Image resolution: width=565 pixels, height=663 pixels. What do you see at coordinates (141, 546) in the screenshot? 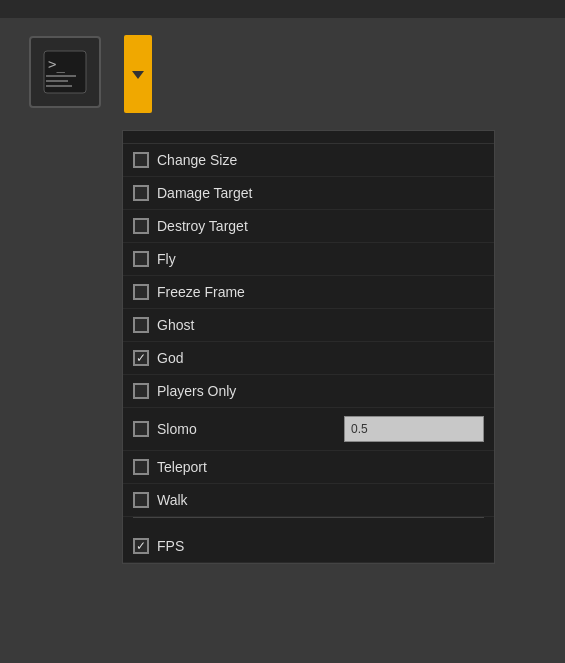
I see `checkbox-fps: ✓` at bounding box center [141, 546].